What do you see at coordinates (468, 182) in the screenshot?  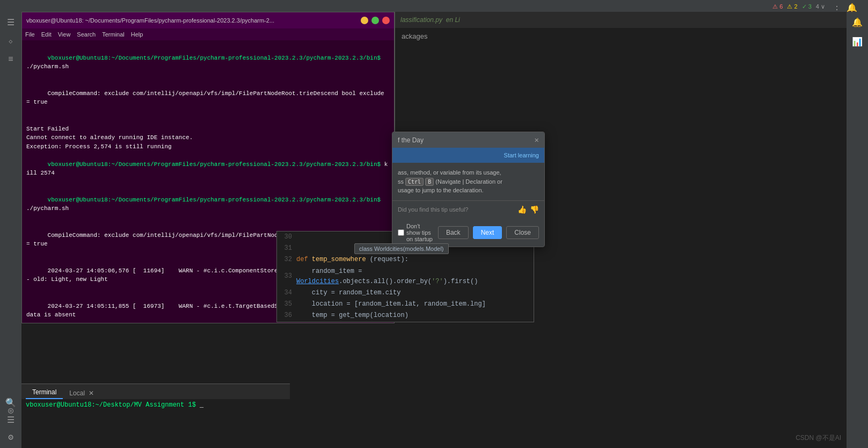 I see `tip-content: ass, method, or variable from its usage,…` at bounding box center [468, 182].